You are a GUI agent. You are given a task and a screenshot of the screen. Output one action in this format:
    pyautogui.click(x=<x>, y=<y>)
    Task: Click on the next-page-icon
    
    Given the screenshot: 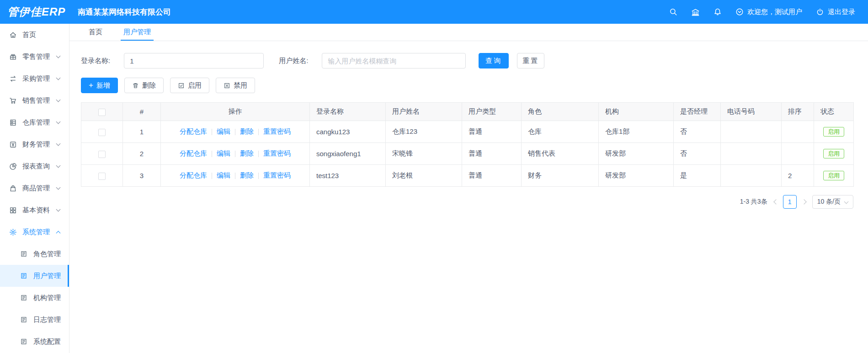 What is the action you would take?
    pyautogui.click(x=804, y=202)
    